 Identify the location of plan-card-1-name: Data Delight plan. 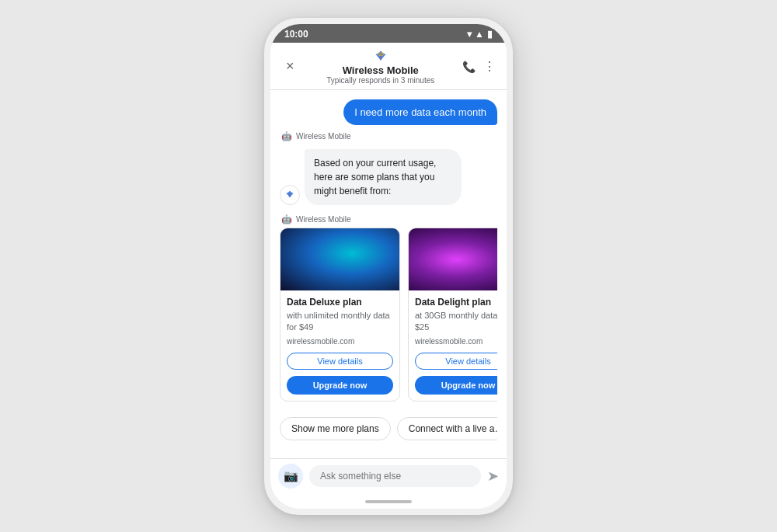
(456, 302).